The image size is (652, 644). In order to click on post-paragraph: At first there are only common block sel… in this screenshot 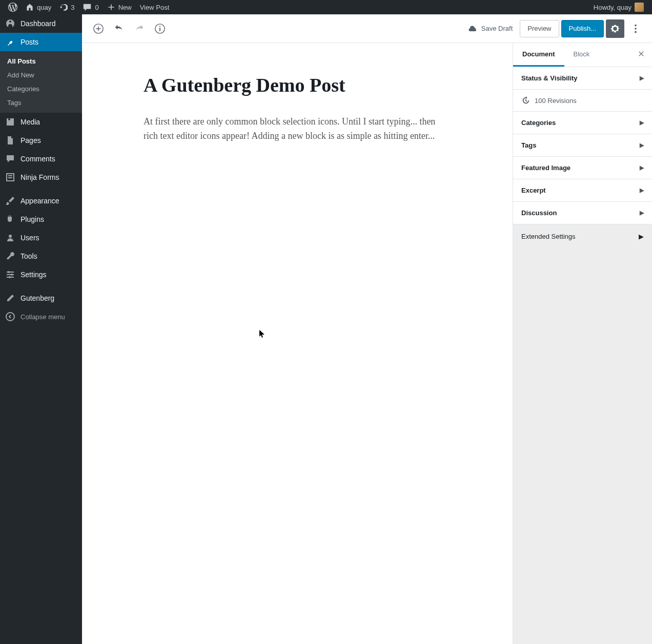, I will do `click(297, 129)`.